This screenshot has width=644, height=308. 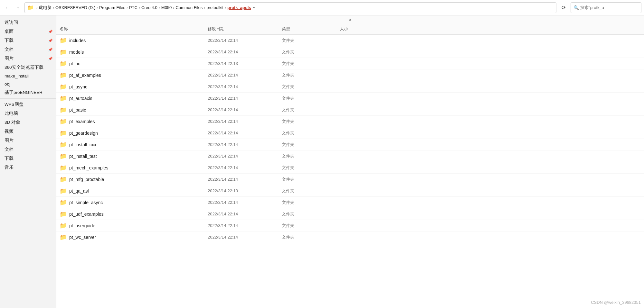 What do you see at coordinates (82, 226) in the screenshot?
I see `file-name: pt_userguide` at bounding box center [82, 226].